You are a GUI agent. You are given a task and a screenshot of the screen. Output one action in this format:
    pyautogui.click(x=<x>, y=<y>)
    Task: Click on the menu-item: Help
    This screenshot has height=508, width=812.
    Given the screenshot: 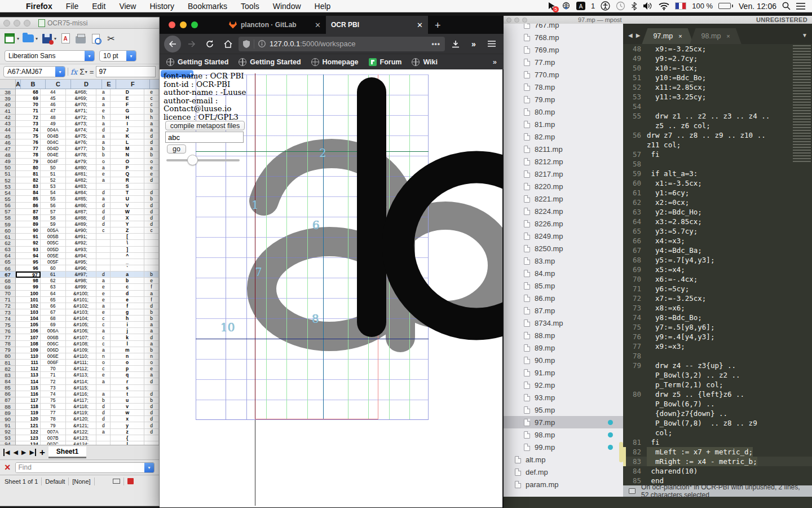 What is the action you would take?
    pyautogui.click(x=323, y=6)
    